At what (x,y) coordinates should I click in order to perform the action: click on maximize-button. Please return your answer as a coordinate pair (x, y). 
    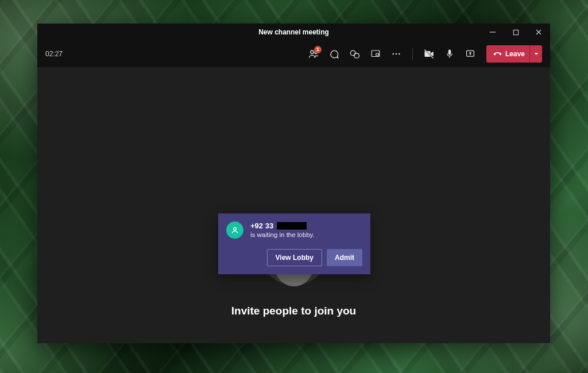
    Looking at the image, I should click on (516, 32).